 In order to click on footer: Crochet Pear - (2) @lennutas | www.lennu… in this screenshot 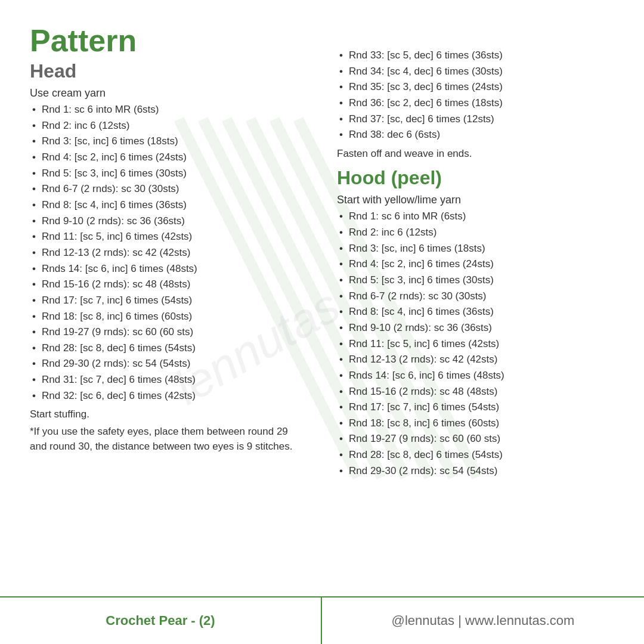, I will do `click(322, 620)`.